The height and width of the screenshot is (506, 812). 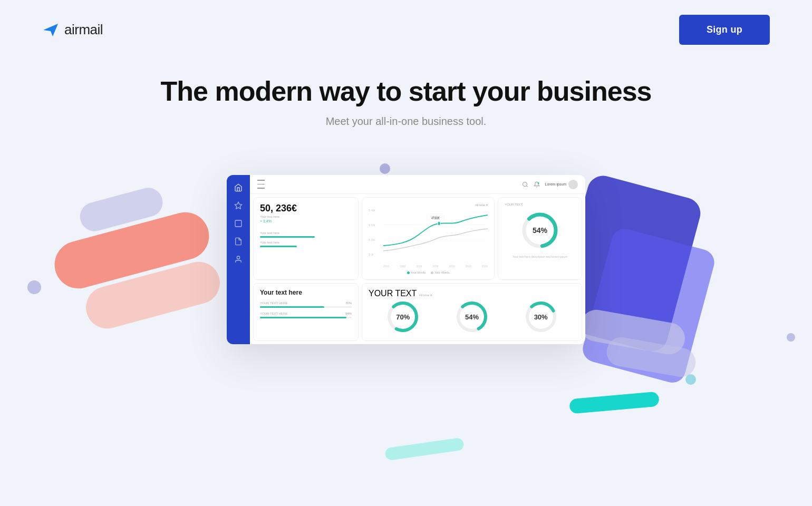 I want to click on donut-54-label: 54%, so click(x=472, y=317).